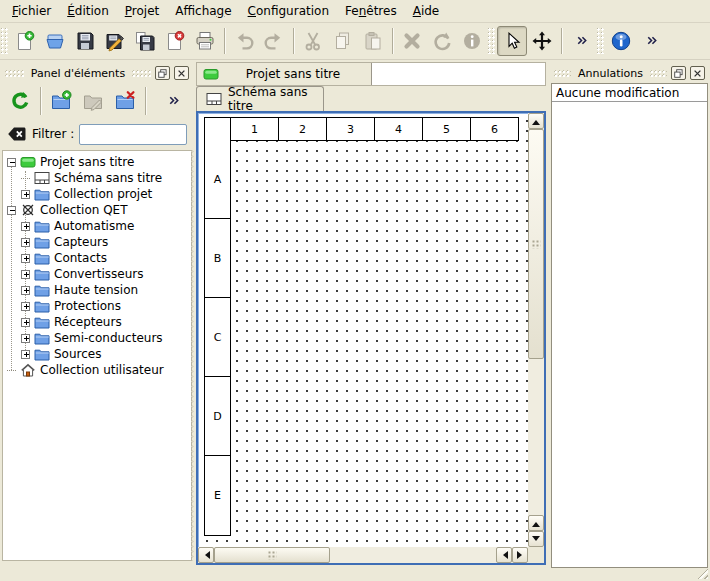 This screenshot has height=581, width=710. I want to click on filter-input, so click(133, 134).